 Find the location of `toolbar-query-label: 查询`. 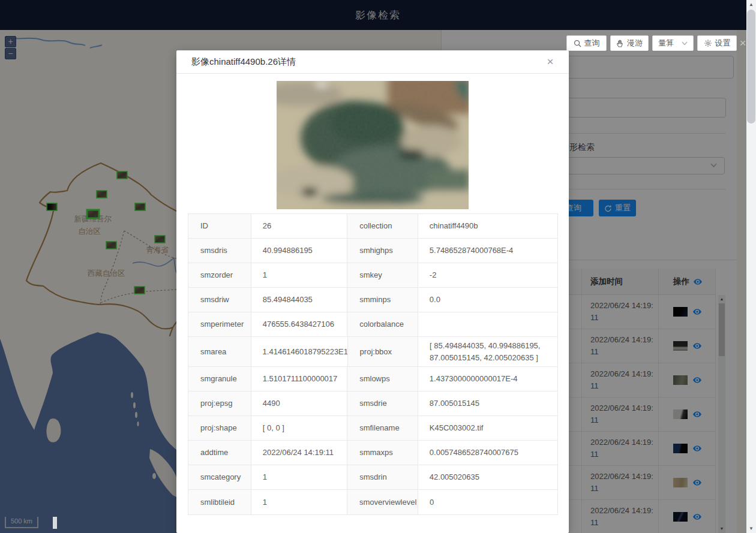

toolbar-query-label: 查询 is located at coordinates (592, 43).